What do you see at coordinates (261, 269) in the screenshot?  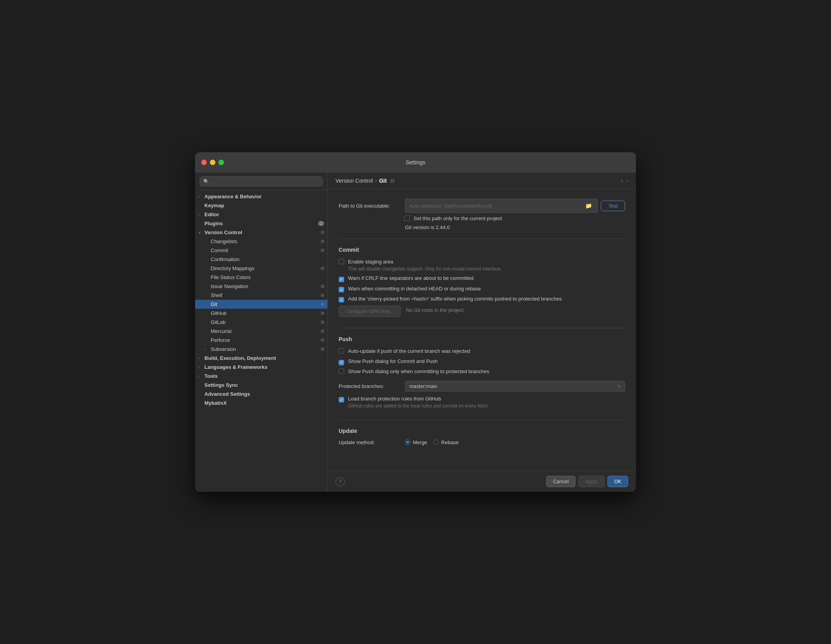 I see `sidebar-item-directory-mappings: Directory Mappings⊟` at bounding box center [261, 269].